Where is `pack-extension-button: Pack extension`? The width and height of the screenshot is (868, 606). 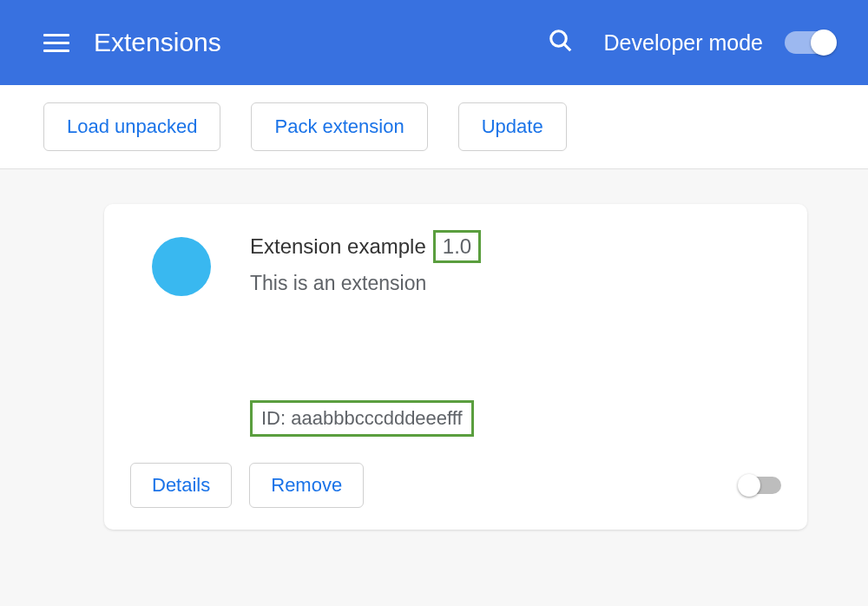
pack-extension-button: Pack extension is located at coordinates (339, 127).